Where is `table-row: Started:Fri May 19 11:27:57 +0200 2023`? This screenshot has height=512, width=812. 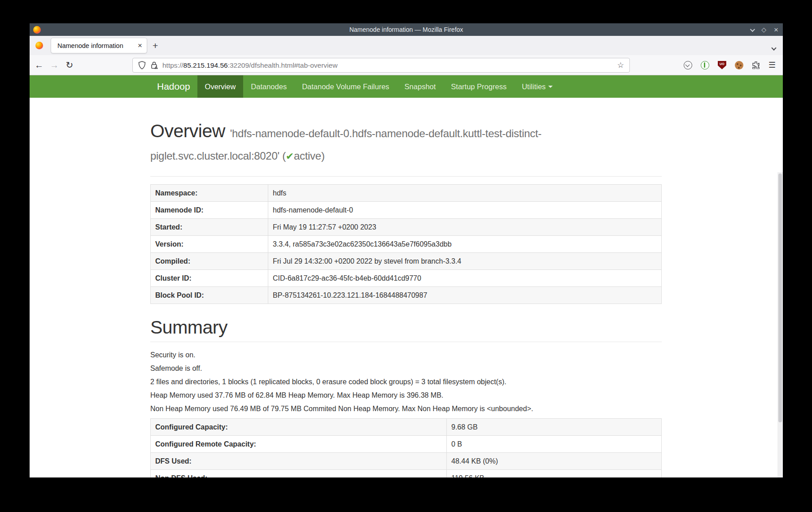 table-row: Started:Fri May 19 11:27:57 +0200 2023 is located at coordinates (406, 227).